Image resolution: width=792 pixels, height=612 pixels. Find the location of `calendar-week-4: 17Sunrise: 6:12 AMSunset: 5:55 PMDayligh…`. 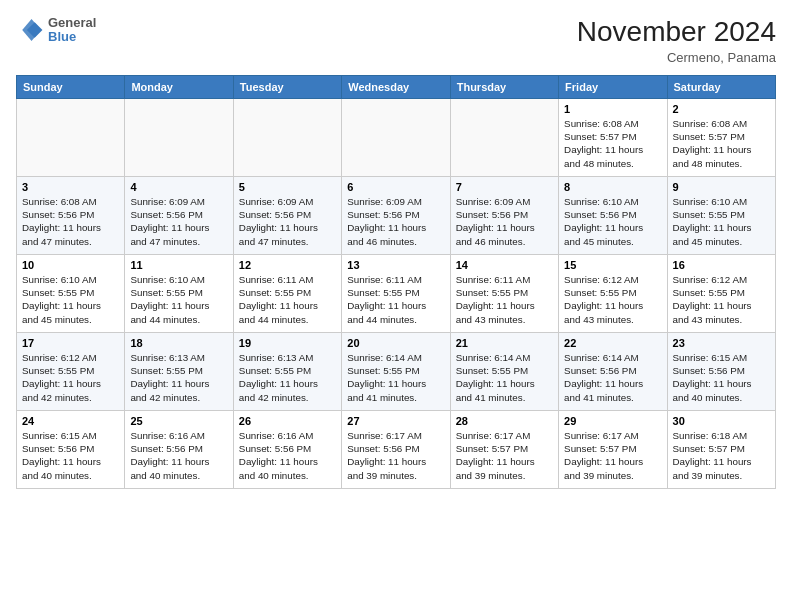

calendar-week-4: 17Sunrise: 6:12 AMSunset: 5:55 PMDayligh… is located at coordinates (396, 372).